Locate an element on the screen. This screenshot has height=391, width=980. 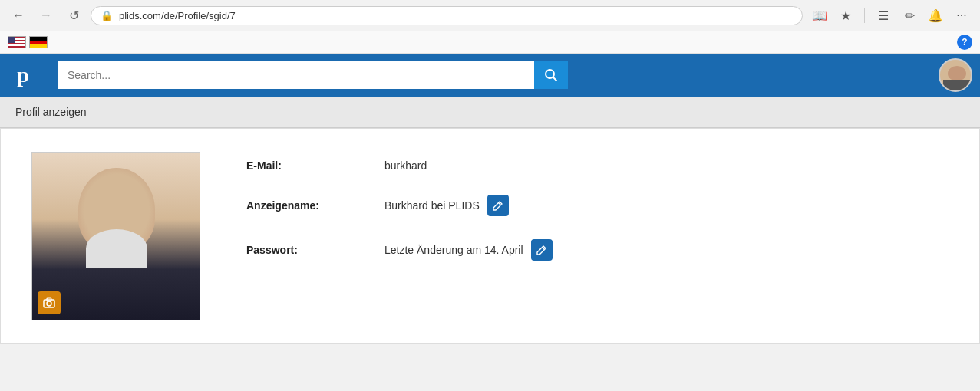
annotate-button: ✏ is located at coordinates (909, 15).